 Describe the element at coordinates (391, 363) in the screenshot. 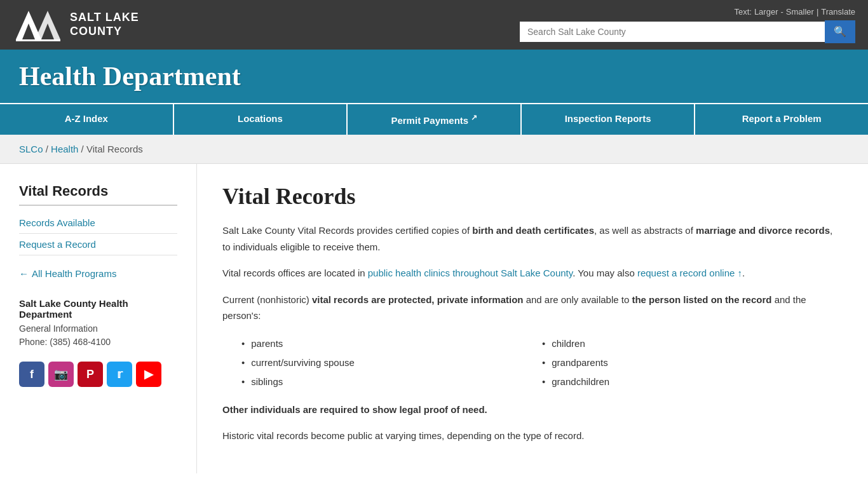

I see `list-item: current/surviving spouse` at that location.